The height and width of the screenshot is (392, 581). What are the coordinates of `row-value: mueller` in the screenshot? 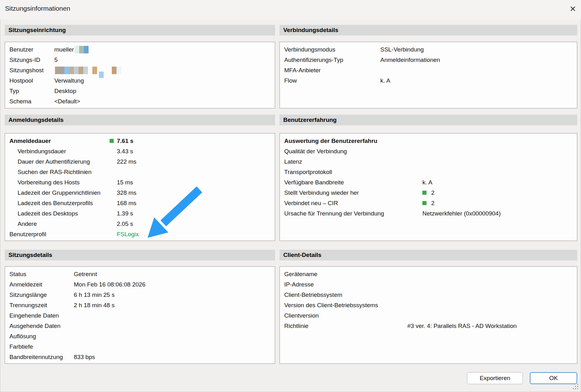 It's located at (64, 50).